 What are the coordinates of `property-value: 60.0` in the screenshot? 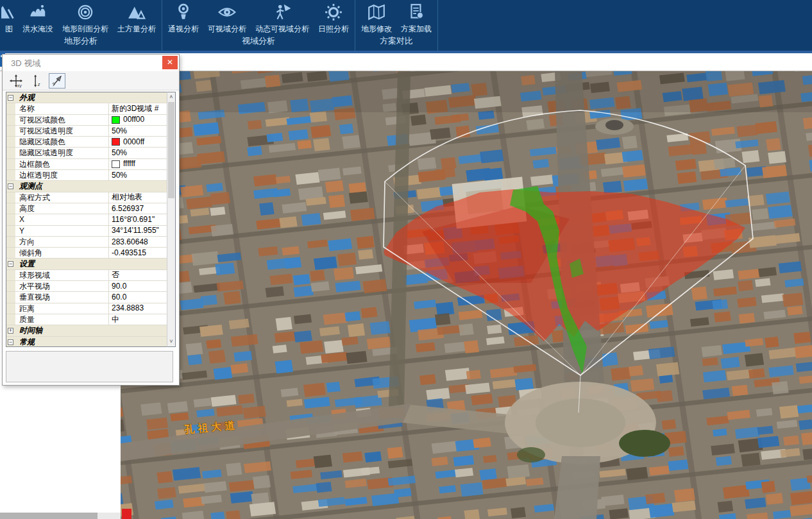 It's located at (141, 297).